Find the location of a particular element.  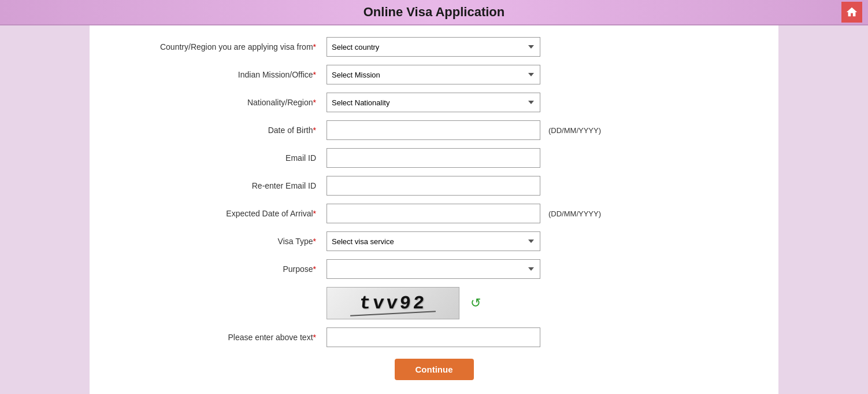

captcha-input is located at coordinates (433, 337).